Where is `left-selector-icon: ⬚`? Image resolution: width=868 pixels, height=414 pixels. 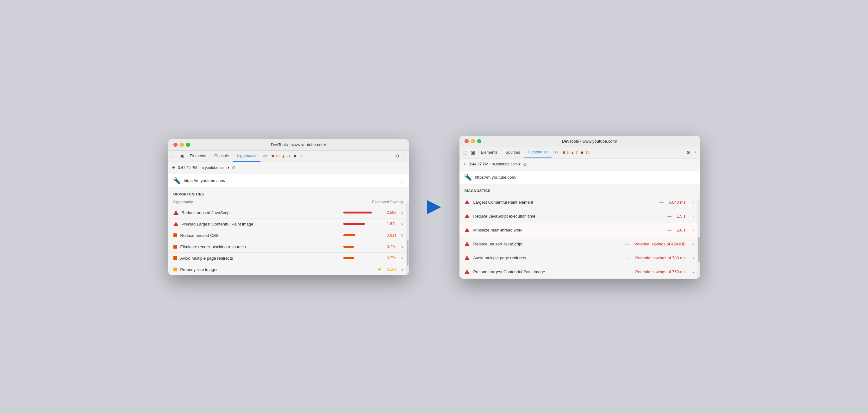 left-selector-icon: ⬚ is located at coordinates (175, 156).